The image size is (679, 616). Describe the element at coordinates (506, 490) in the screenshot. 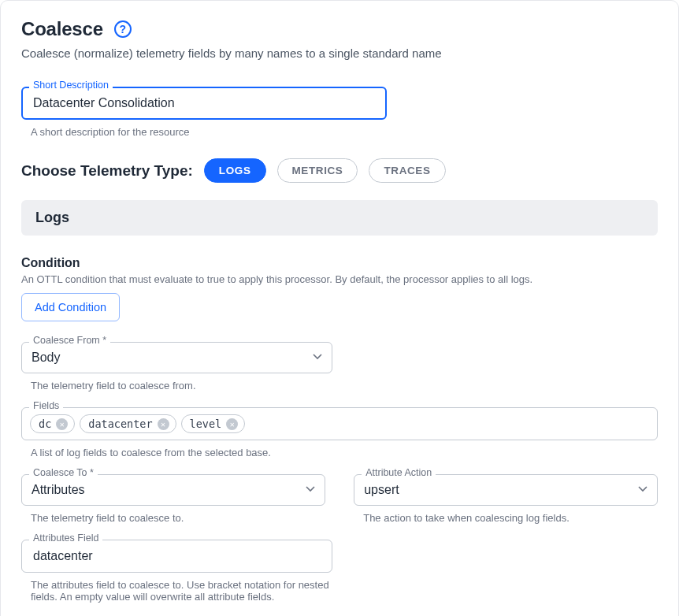

I see `attribute-action-field: Attribute Action upsert` at that location.